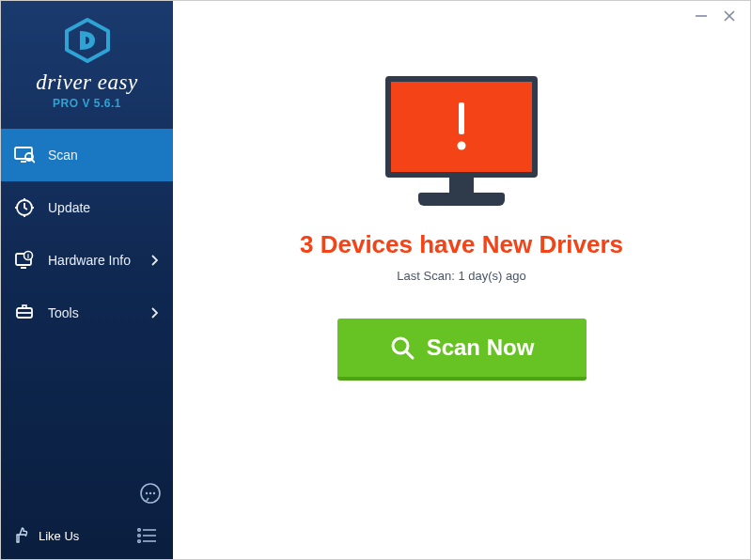 This screenshot has width=751, height=560. What do you see at coordinates (23, 536) in the screenshot?
I see `thumbs-up-icon` at bounding box center [23, 536].